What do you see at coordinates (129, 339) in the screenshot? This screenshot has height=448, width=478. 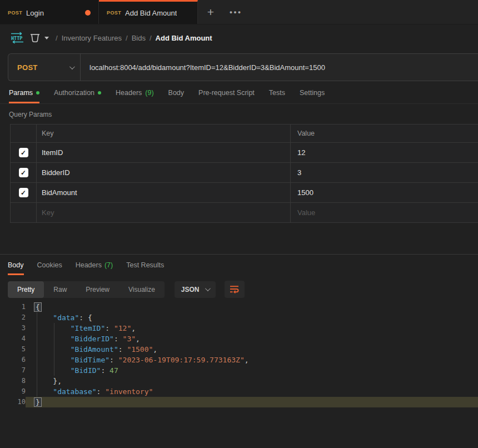 I see `code-token: "3"` at bounding box center [129, 339].